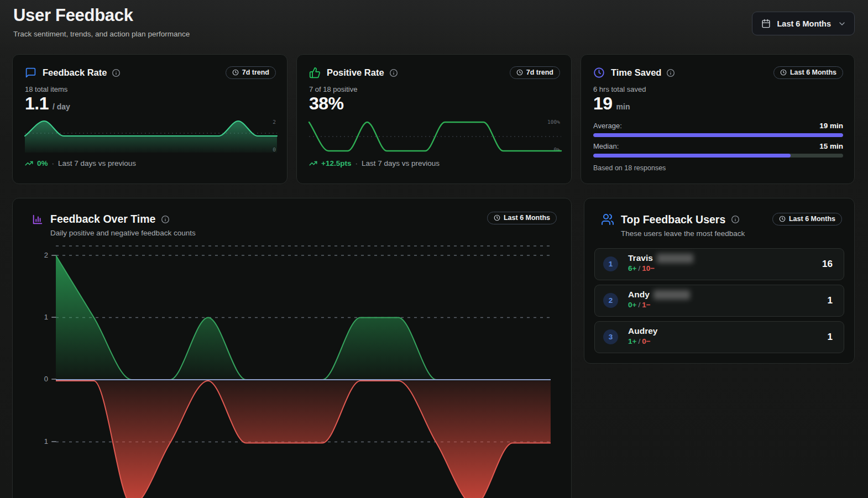  What do you see at coordinates (123, 233) in the screenshot?
I see `section-subtitle: Daily positive and negative feedback cou…` at bounding box center [123, 233].